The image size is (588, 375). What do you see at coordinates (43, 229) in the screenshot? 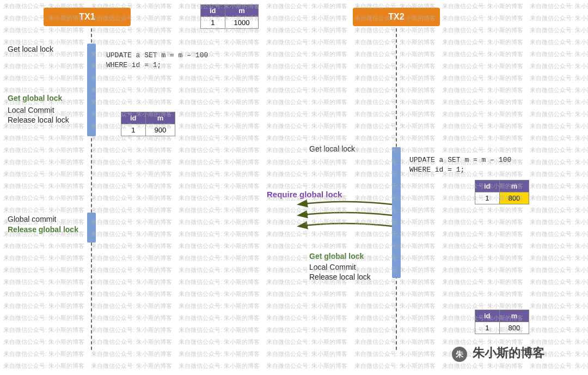
I see `label-release-global-tx1: Release global lock` at bounding box center [43, 229].